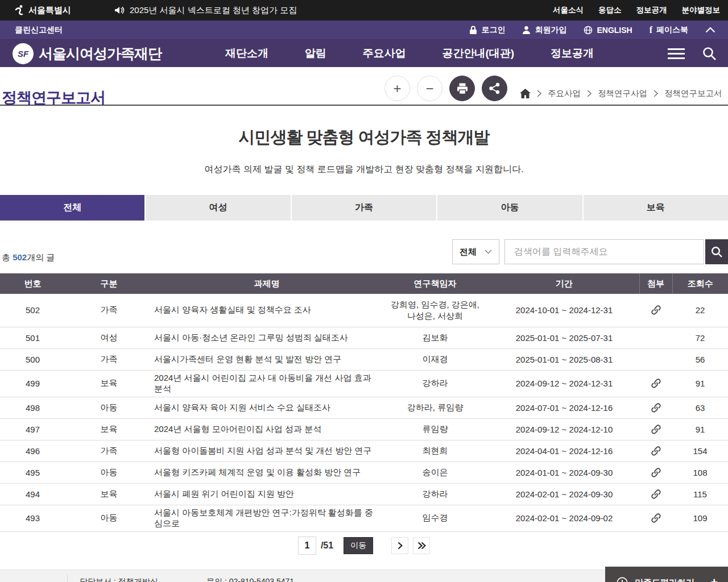  I want to click on table-row: 501 여성 서울시 아동·청소년 온라인 그루밍 성범죄 실태조사 김보화 2…, so click(364, 338).